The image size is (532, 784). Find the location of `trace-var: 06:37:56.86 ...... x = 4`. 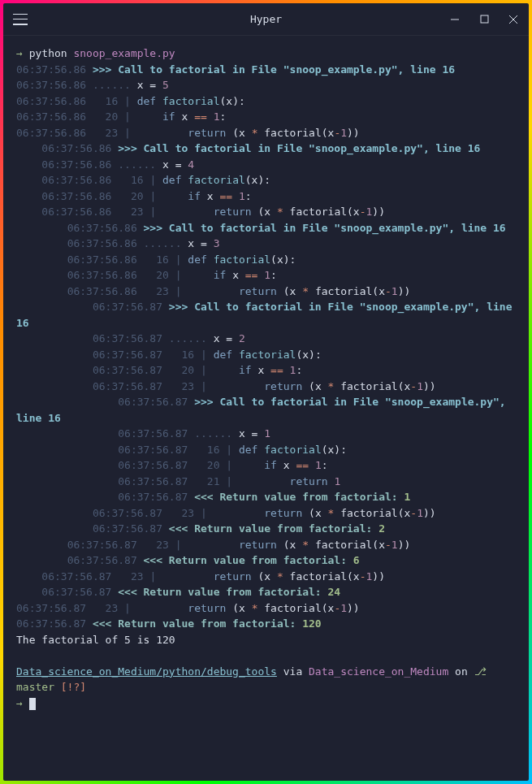

trace-var: 06:37:56.86 ...... x = 4 is located at coordinates (266, 165).